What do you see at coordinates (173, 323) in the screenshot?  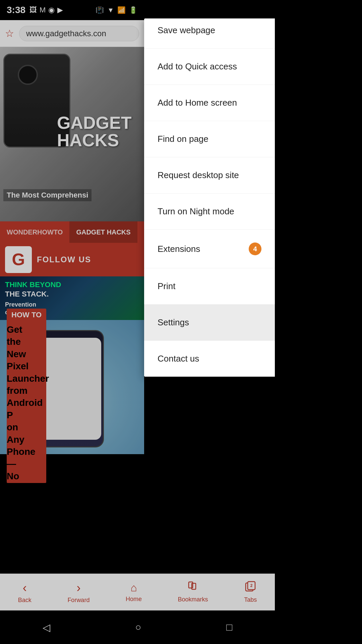 I see `settings-label: Settings` at bounding box center [173, 323].